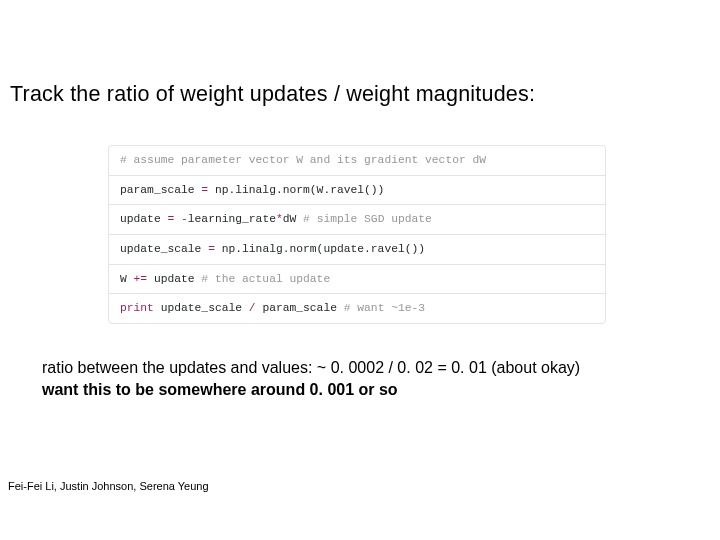 This screenshot has height=540, width=720. What do you see at coordinates (311, 380) in the screenshot?
I see `slide-note: ratio between the updates and values: ~ …` at bounding box center [311, 380].